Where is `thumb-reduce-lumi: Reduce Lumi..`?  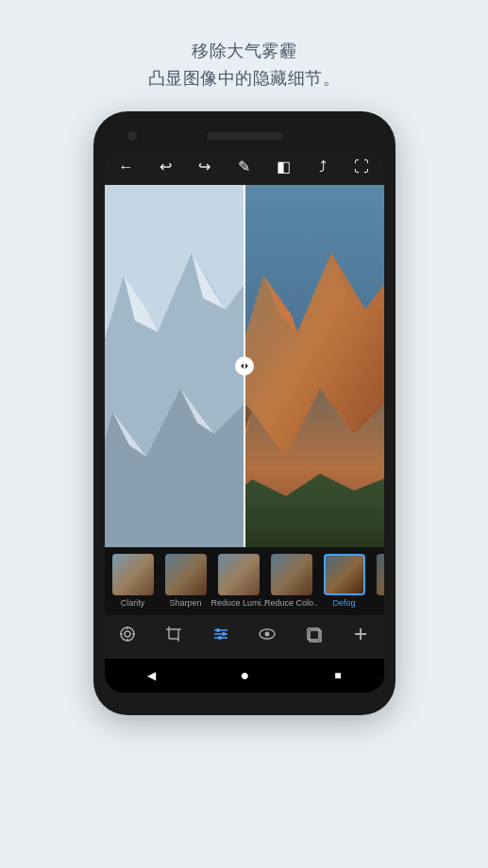 thumb-reduce-lumi: Reduce Lumi.. is located at coordinates (239, 581).